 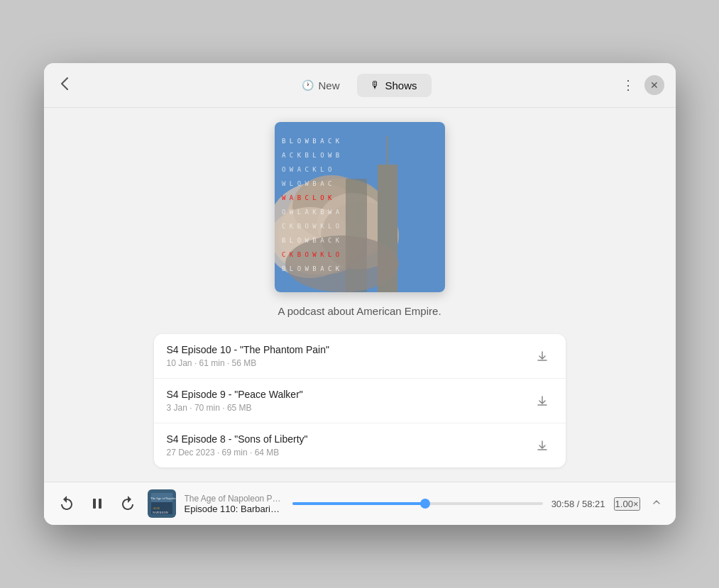 What do you see at coordinates (234, 499) in the screenshot?
I see `player-podcast-name: The Age of Napoleon Podcast` at bounding box center [234, 499].